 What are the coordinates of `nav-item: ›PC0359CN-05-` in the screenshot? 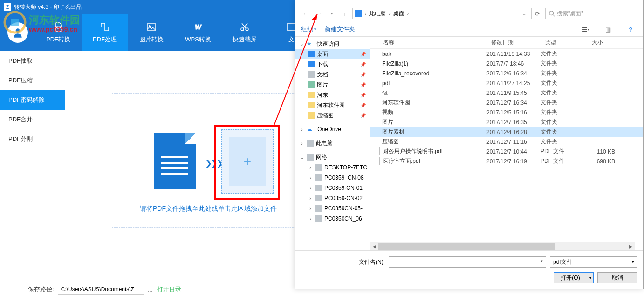 It's located at (333, 208).